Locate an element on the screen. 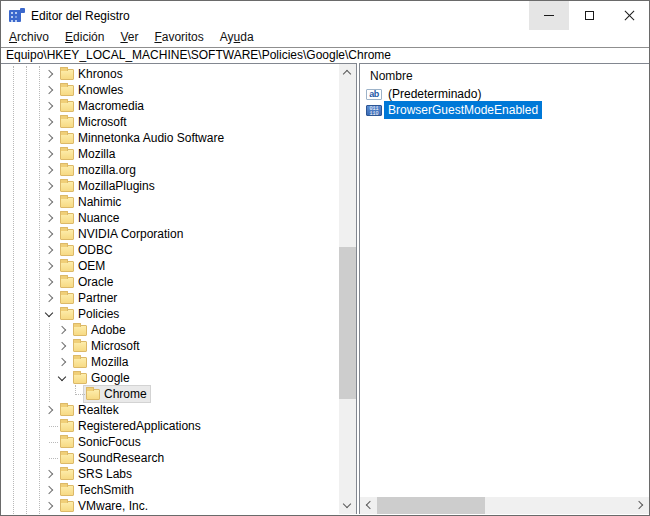 The height and width of the screenshot is (516, 650). scroll-down-button is located at coordinates (348, 506).